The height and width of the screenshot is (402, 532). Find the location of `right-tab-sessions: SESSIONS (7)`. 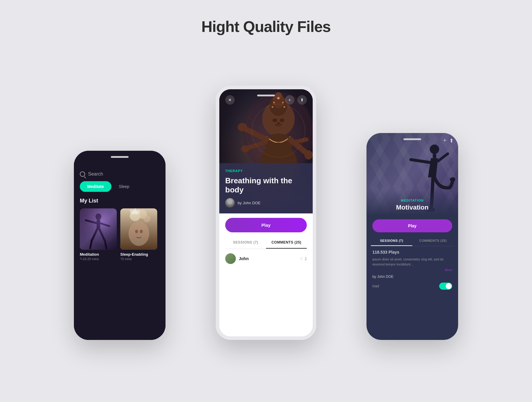

right-tab-sessions: SESSIONS (7) is located at coordinates (392, 241).